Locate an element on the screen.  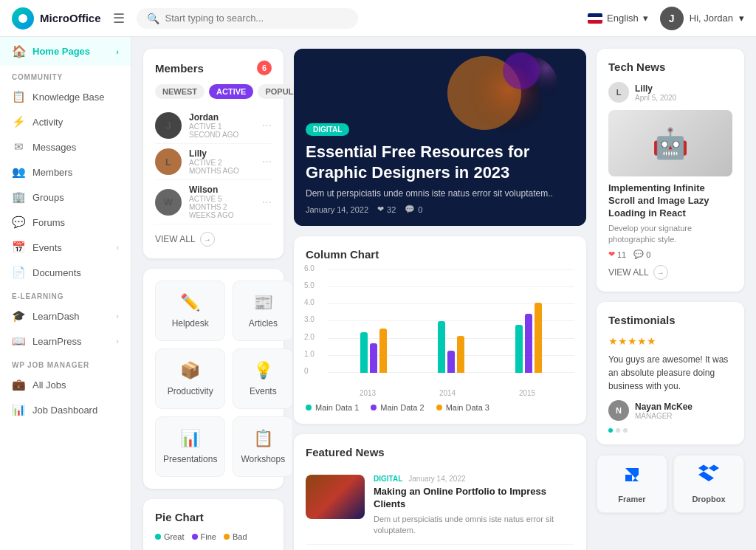
bar-orange is located at coordinates (461, 354).